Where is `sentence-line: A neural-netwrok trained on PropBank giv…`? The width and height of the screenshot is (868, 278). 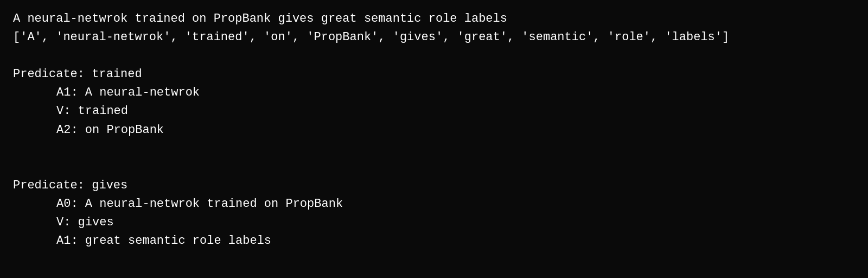
sentence-line: A neural-netwrok trained on PropBank giv… is located at coordinates (434, 19).